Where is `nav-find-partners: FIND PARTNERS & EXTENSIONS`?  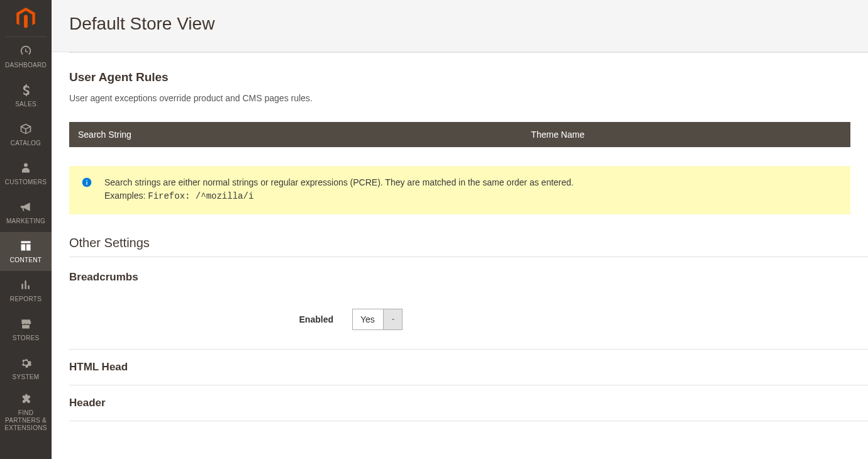
nav-find-partners: FIND PARTNERS & EXTENSIONS is located at coordinates (26, 412).